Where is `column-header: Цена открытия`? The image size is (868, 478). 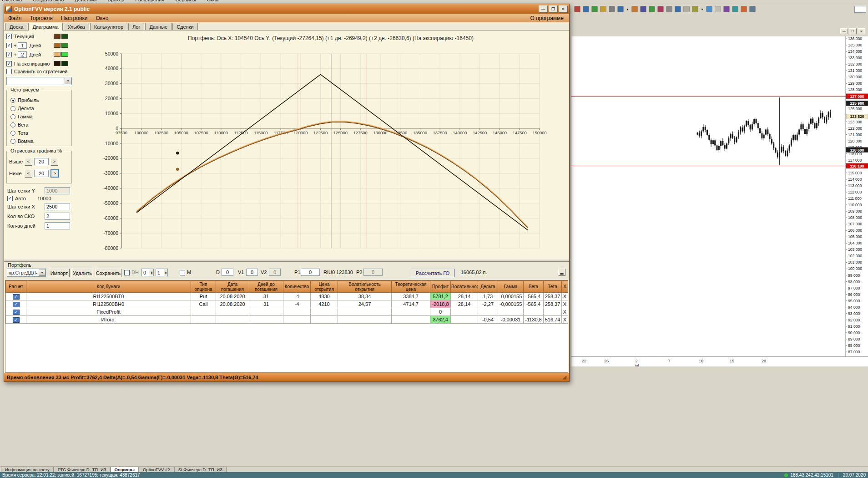
column-header: Цена открытия is located at coordinates (324, 287).